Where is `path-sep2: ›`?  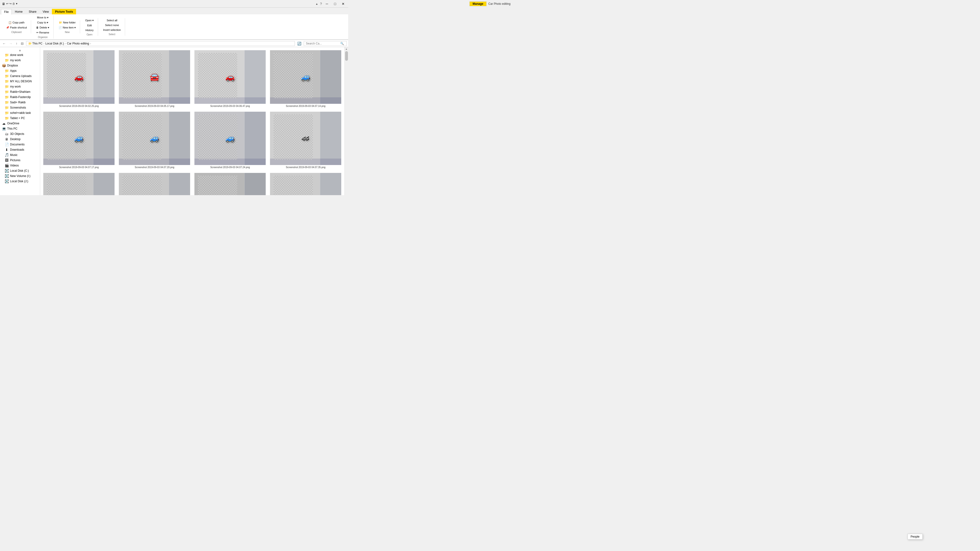 path-sep2: › is located at coordinates (65, 43).